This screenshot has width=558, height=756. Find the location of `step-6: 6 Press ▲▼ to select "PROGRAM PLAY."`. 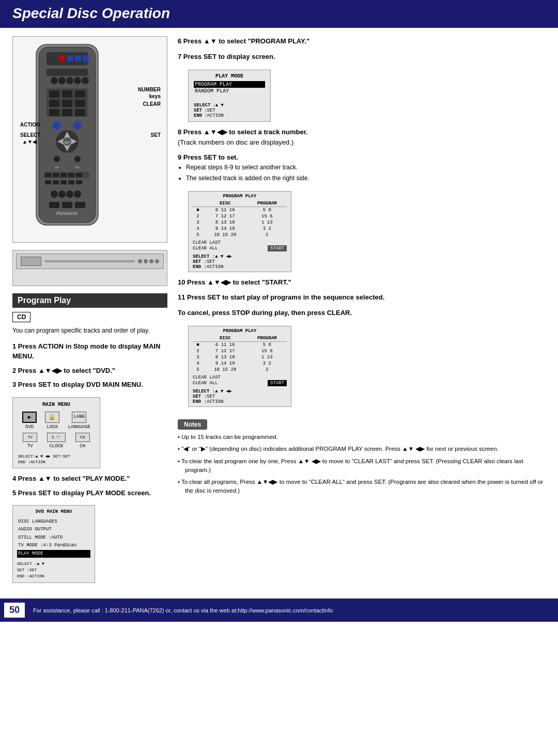

step-6: 6 Press ▲▼ to select "PROGRAM PLAY." is located at coordinates (362, 41).